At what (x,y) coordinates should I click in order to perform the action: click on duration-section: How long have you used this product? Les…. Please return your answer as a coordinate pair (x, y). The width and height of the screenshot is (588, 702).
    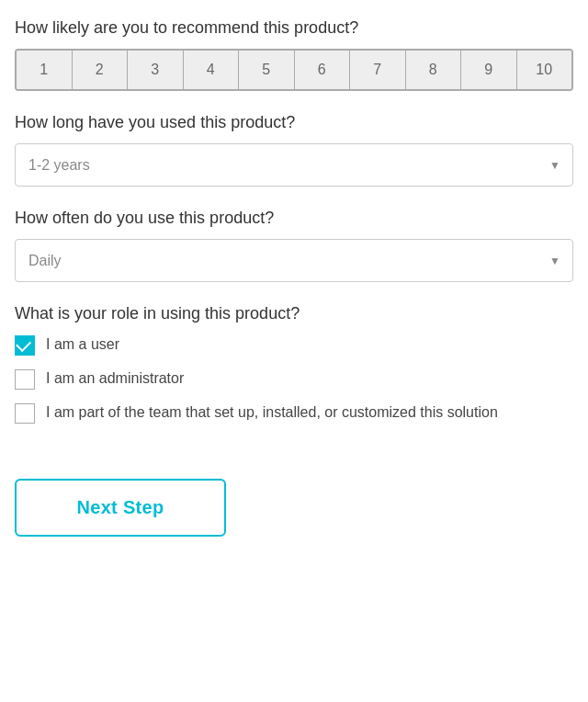
    Looking at the image, I should click on (294, 150).